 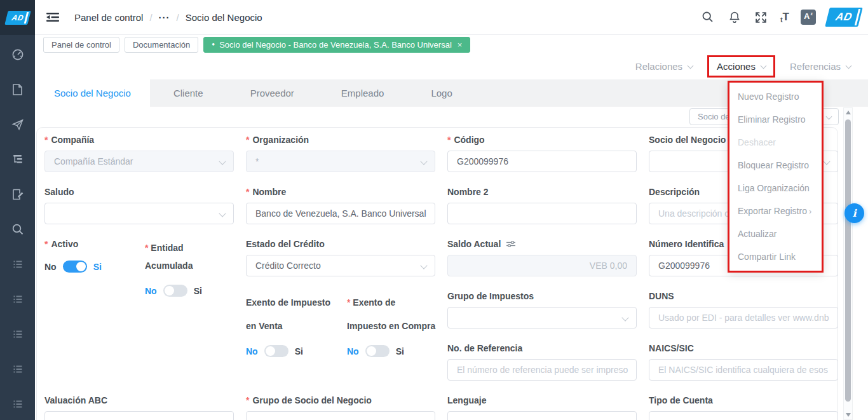 What do you see at coordinates (53, 17) in the screenshot?
I see `sidebar-collapse-icon` at bounding box center [53, 17].